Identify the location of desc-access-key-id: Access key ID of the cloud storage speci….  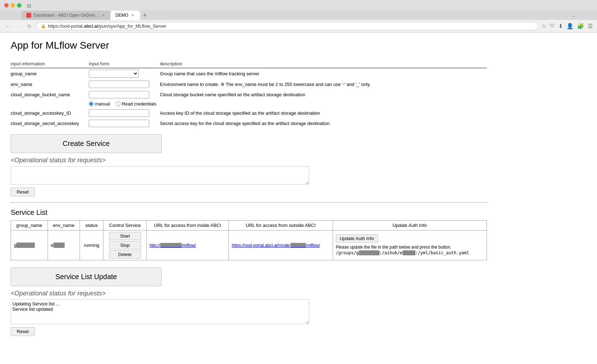
(323, 113).